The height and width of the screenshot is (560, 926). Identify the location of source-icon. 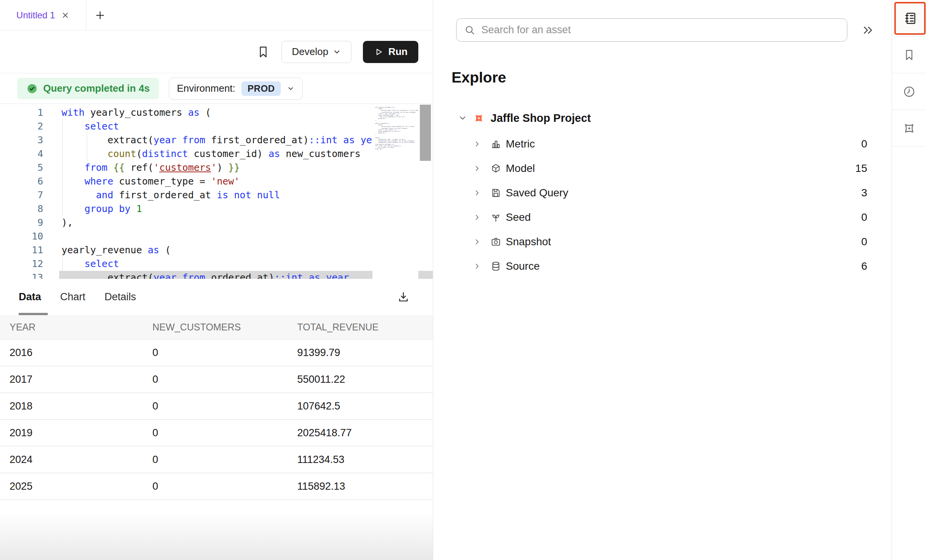
(496, 266).